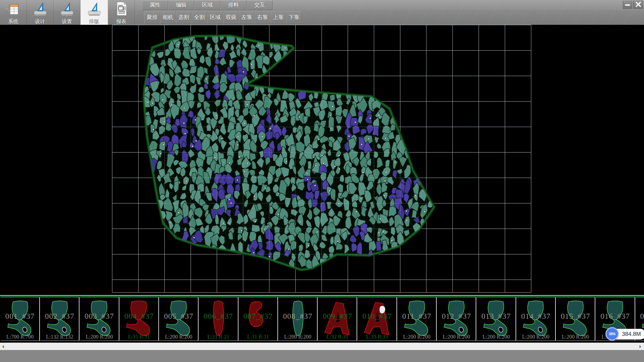 The height and width of the screenshot is (362, 644). I want to click on tool-button-3: 选割, so click(184, 17).